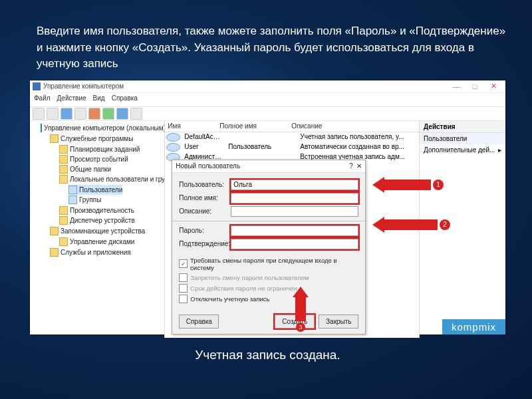  I want to click on tree-root: Управление компьютером (локальным), so click(102, 128).